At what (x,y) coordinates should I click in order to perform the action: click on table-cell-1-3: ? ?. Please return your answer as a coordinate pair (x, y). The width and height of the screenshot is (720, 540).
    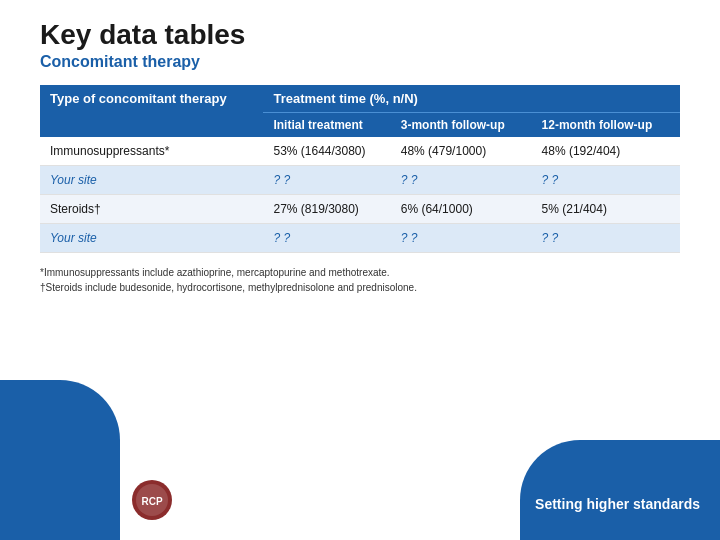
    Looking at the image, I should click on (606, 180).